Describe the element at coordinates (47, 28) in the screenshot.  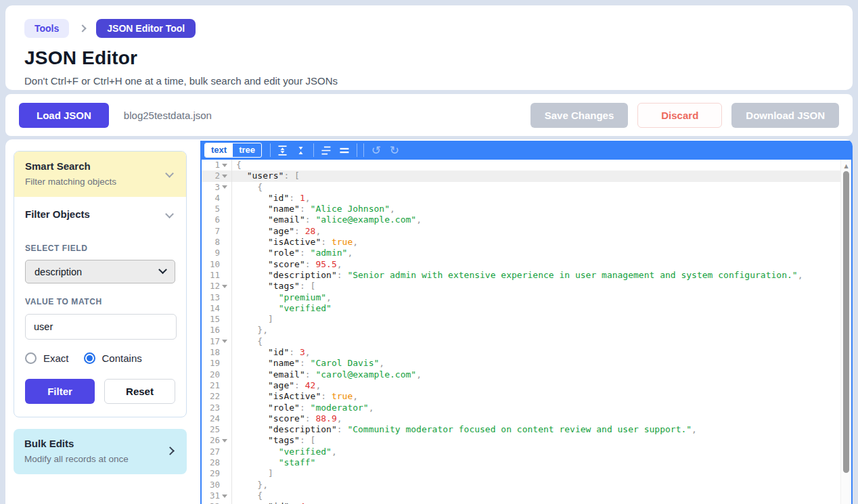
I see `breadcrumb-tools-link: Tools` at that location.